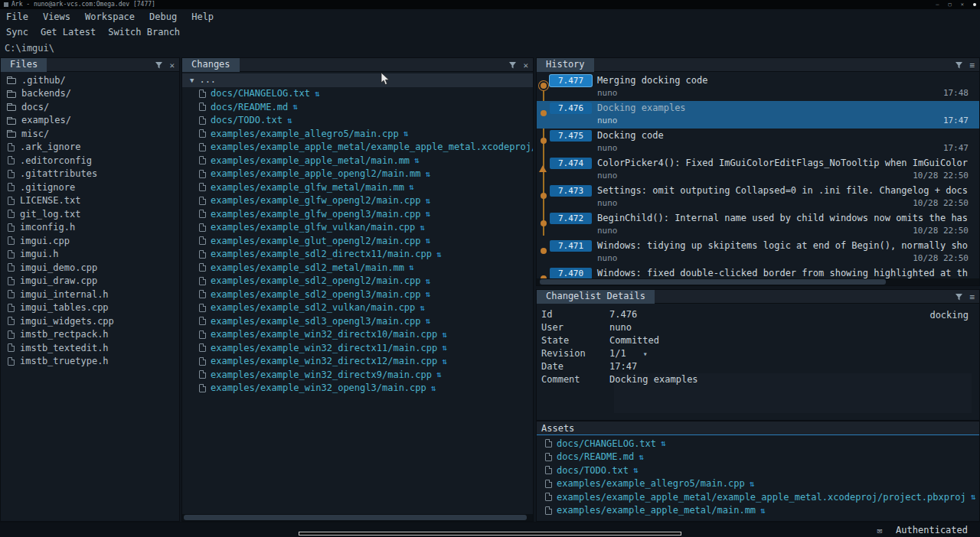  I want to click on file-tree-item: docs/, so click(90, 107).